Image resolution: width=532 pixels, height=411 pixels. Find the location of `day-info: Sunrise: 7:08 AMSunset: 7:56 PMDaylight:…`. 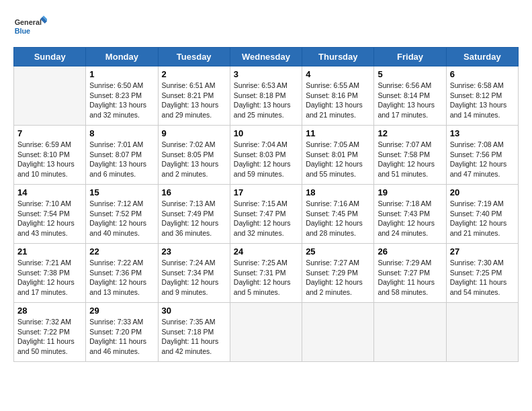

day-info: Sunrise: 7:08 AMSunset: 7:56 PMDaylight:… is located at coordinates (482, 160).